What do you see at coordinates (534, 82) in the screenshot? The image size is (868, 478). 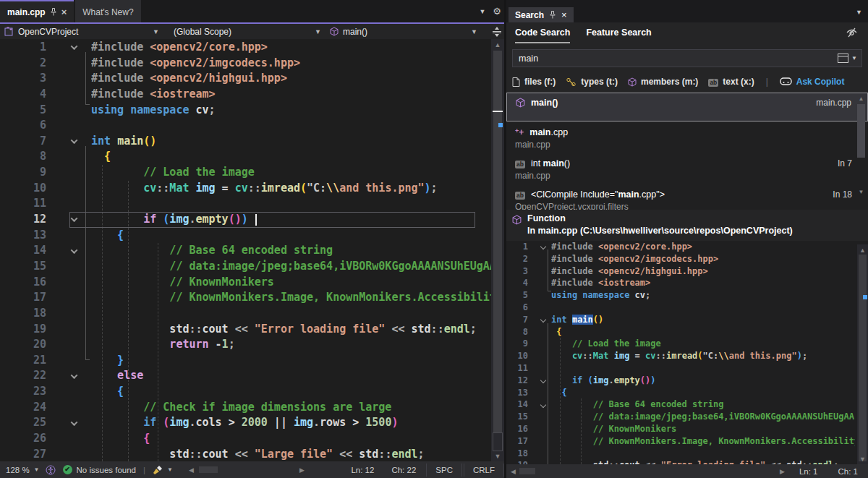 I see `filter-files: files (f:)` at bounding box center [534, 82].